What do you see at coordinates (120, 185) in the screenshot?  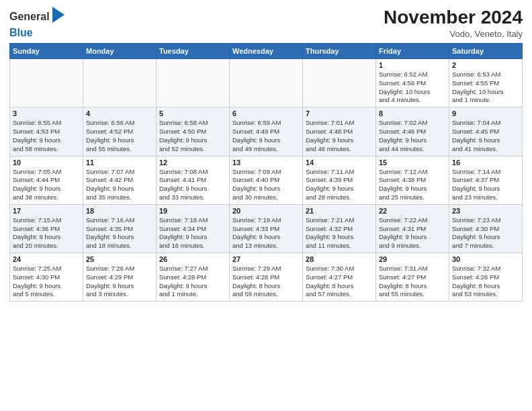 I see `day-info: Sunrise: 7:07 AM Sunset: 4:42 PM Dayligh…` at bounding box center [120, 185].